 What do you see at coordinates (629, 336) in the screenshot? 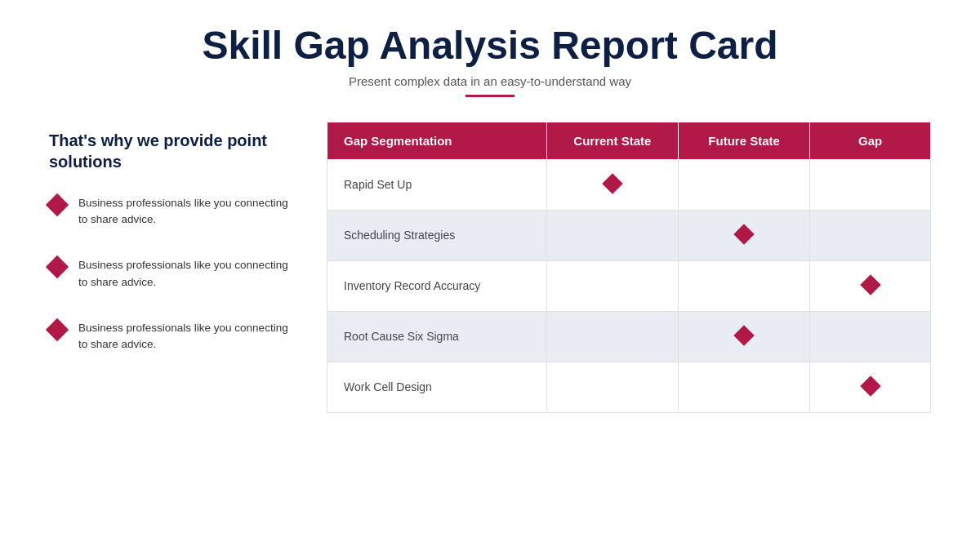
I see `table-row: Root Cause Six Sigma` at bounding box center [629, 336].